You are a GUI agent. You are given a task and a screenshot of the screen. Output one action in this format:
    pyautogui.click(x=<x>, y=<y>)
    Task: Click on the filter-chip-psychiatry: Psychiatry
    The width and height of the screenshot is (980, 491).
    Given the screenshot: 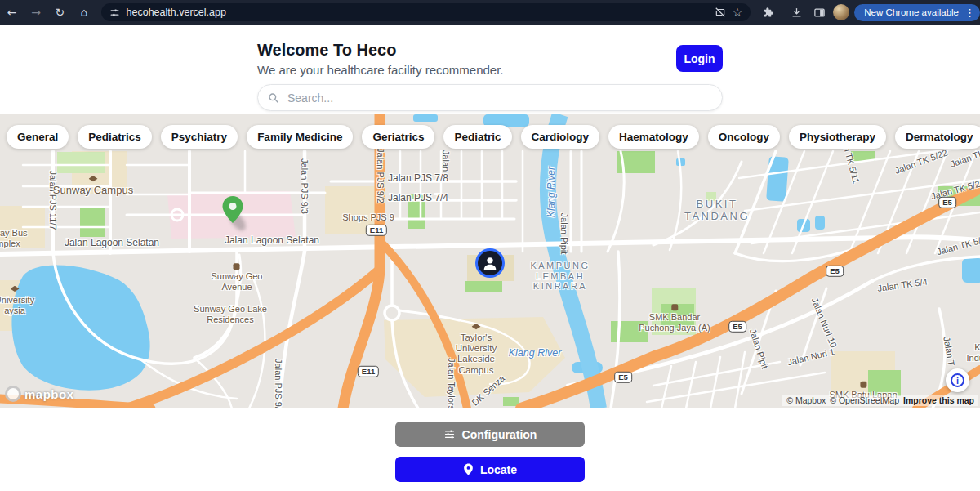 What is the action you would take?
    pyautogui.click(x=199, y=137)
    